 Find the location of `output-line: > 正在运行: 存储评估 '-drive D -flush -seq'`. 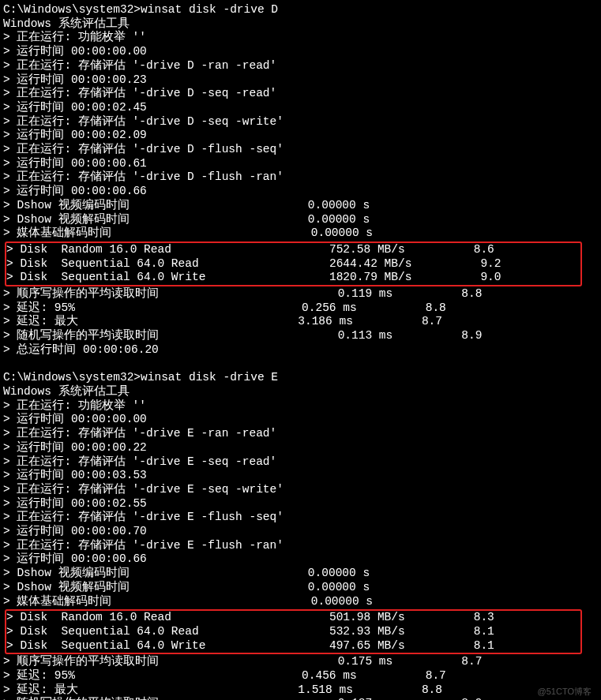

output-line: > 正在运行: 存储评估 '-drive D -flush -seq' is located at coordinates (300, 150).